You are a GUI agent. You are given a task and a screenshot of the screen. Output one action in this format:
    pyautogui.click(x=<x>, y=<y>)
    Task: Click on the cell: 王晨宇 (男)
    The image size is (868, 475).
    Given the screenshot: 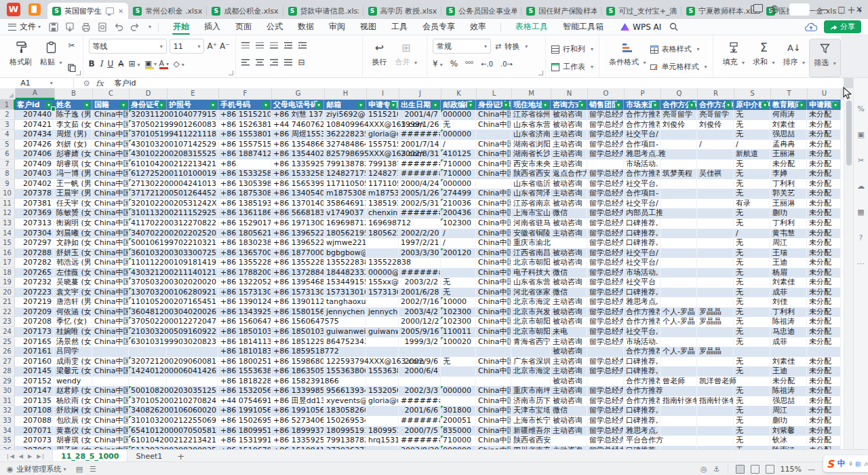 What is the action you would take?
    pyautogui.click(x=73, y=194)
    